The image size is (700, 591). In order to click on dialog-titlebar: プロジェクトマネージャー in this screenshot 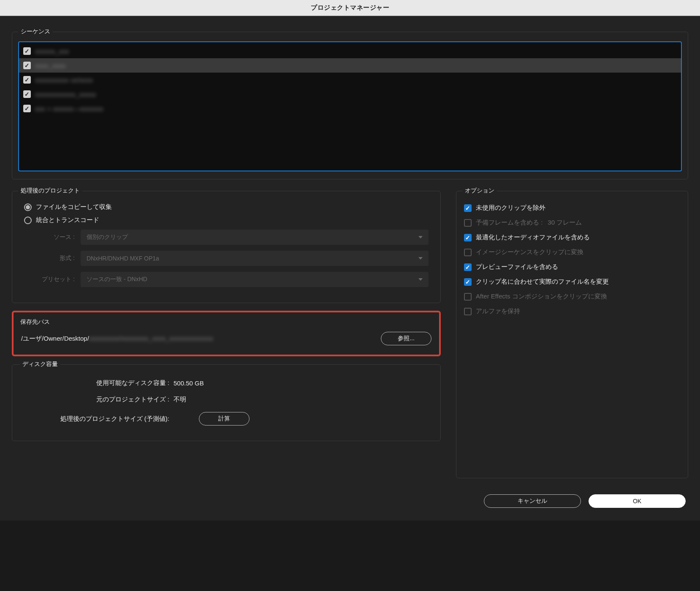, I will do `click(350, 8)`.